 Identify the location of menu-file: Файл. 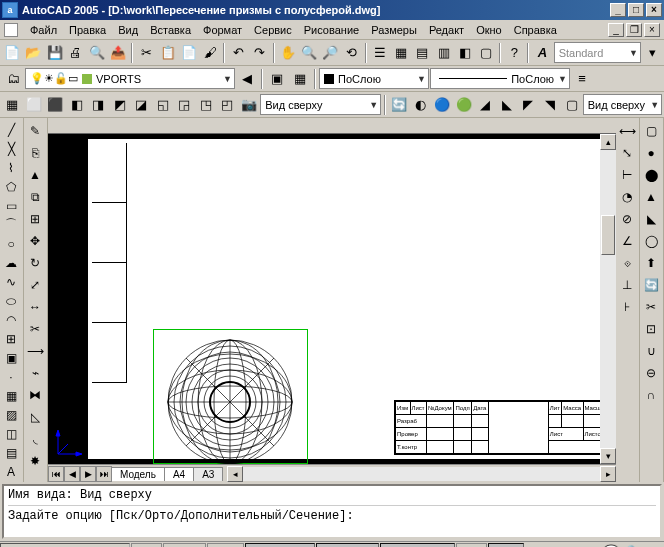
(44, 30).